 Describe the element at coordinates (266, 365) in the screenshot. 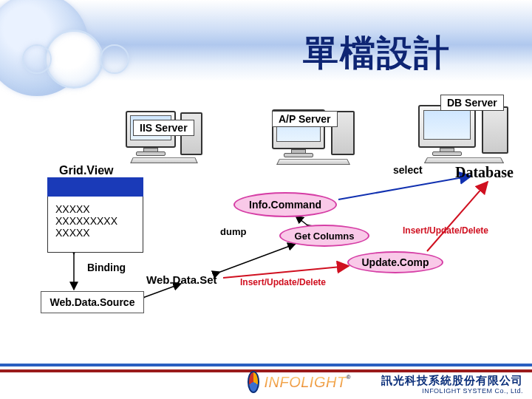

I see `footer-line-icon` at that location.